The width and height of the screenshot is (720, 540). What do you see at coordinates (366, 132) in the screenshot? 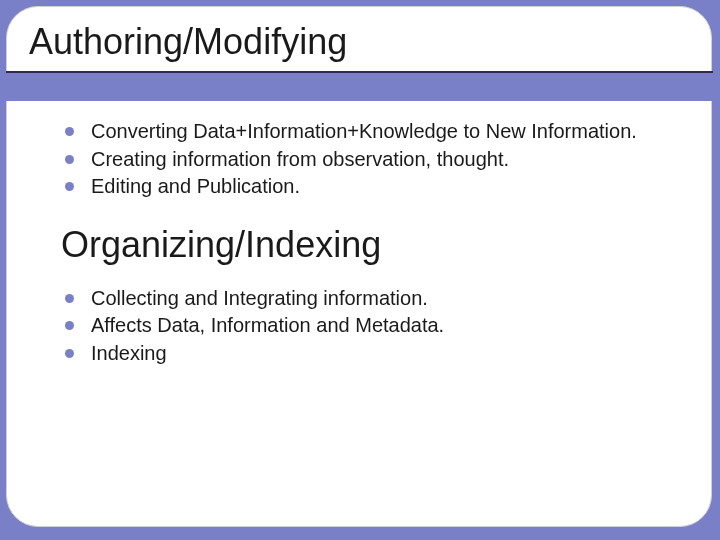
I see `list-item: Converting Data+Information+Knowledge to…` at bounding box center [366, 132].